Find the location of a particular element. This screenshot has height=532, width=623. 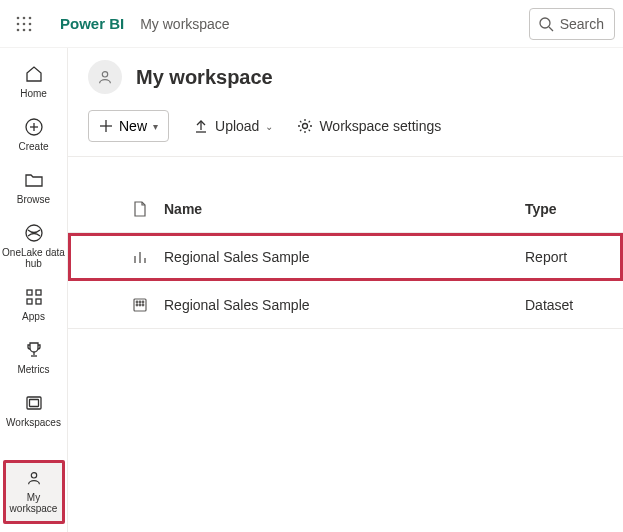

nav-home: Home is located at coordinates (34, 82).